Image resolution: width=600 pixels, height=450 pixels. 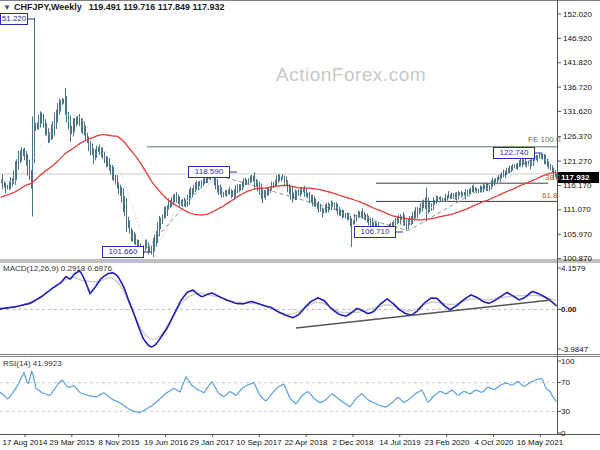 I want to click on retracement-38-2-line-label: 38.2, so click(x=553, y=178).